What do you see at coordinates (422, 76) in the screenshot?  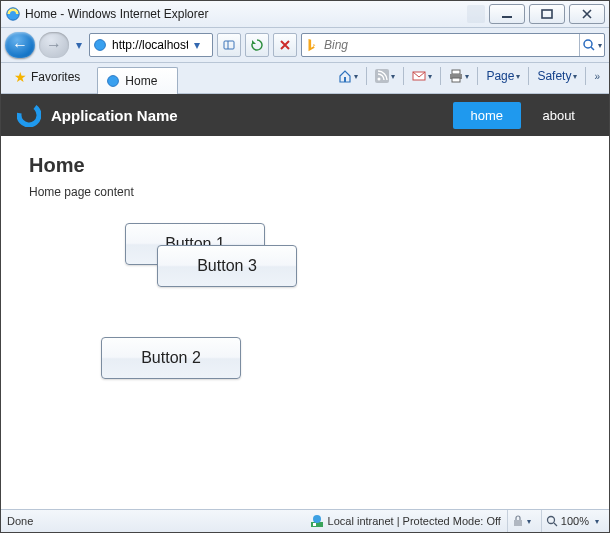 I see `mail-tool: ▾` at bounding box center [422, 76].